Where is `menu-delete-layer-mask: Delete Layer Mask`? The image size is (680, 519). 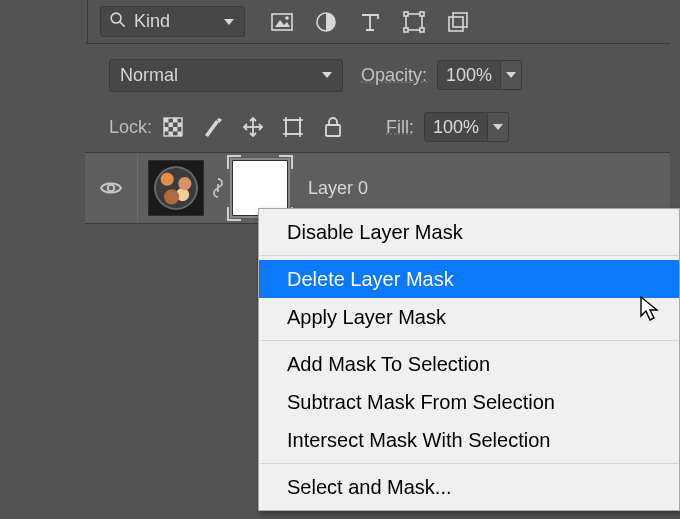
menu-delete-layer-mask: Delete Layer Mask is located at coordinates (469, 279).